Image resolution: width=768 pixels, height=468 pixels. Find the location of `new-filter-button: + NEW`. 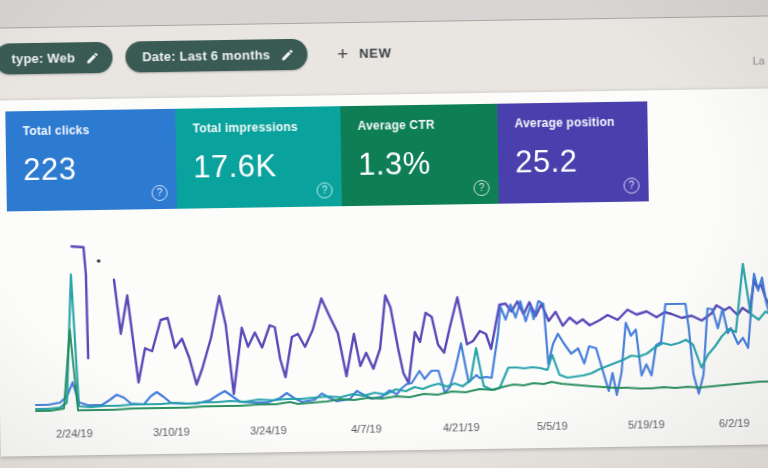

new-filter-button: + NEW is located at coordinates (364, 54).